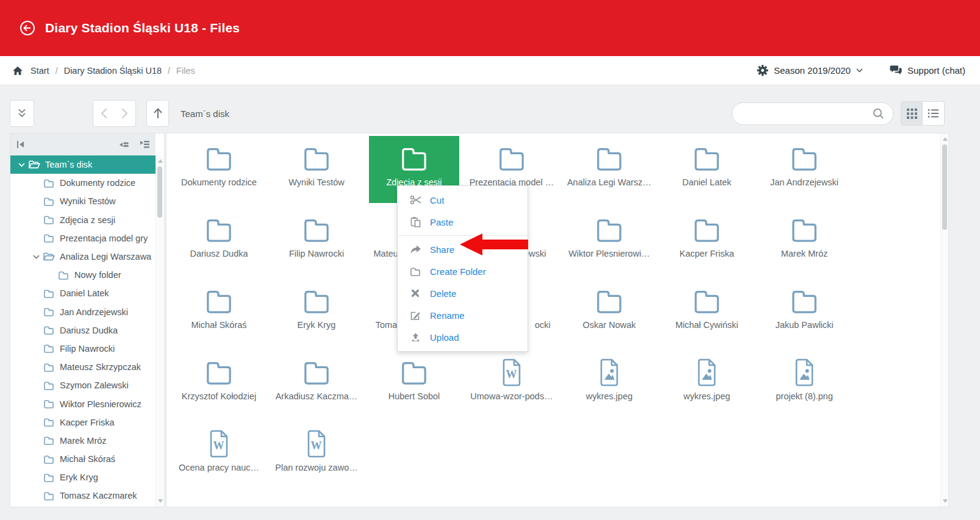  I want to click on tile-label: Analiza Legi Warsz…, so click(609, 182).